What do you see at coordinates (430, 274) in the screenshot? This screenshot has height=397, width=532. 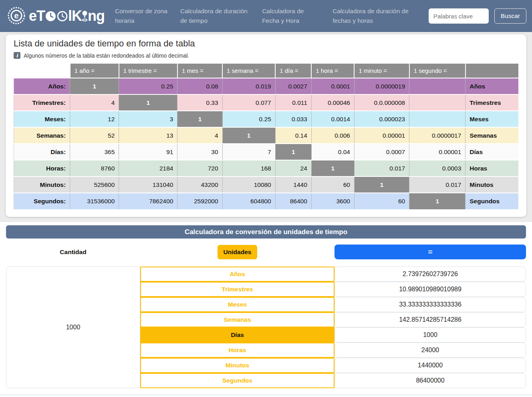 I see `result-cell: 2.73972602739726` at bounding box center [430, 274].